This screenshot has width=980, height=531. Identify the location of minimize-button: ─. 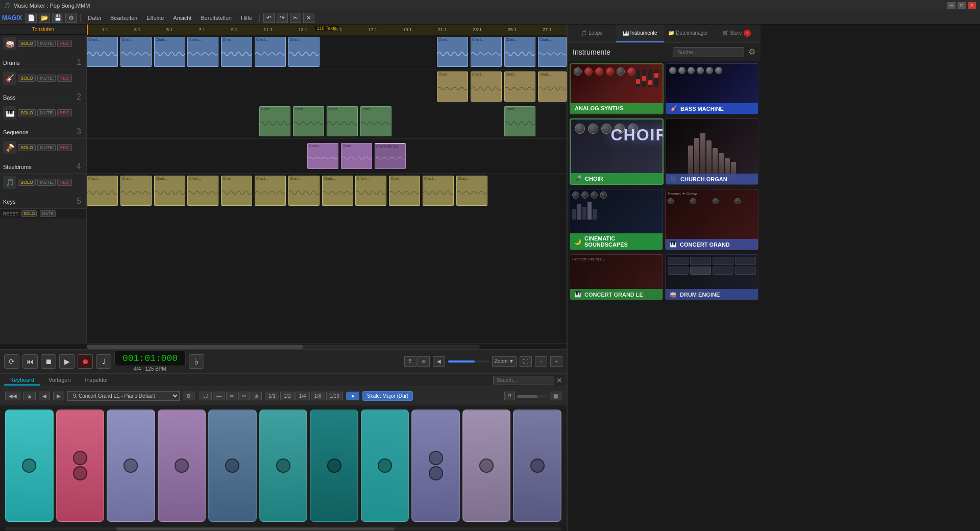
(951, 6).